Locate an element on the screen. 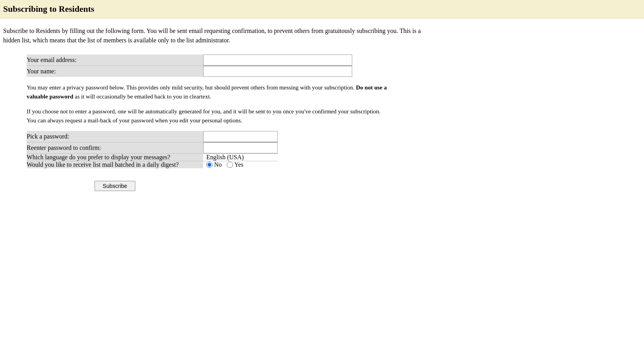 The width and height of the screenshot is (644, 357). digest-row: Would you like to receive list mail batc… is located at coordinates (152, 165).